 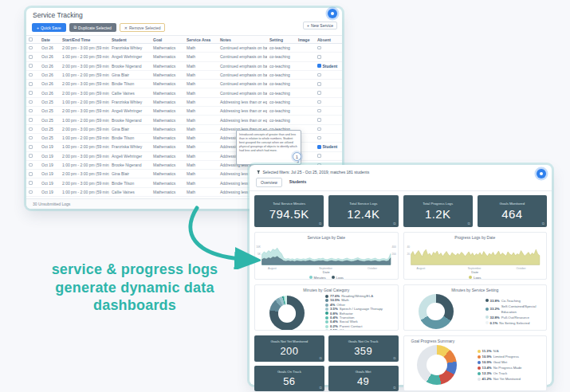 What do you see at coordinates (320, 25) in the screenshot?
I see `new-service-button: +New Service` at bounding box center [320, 25].